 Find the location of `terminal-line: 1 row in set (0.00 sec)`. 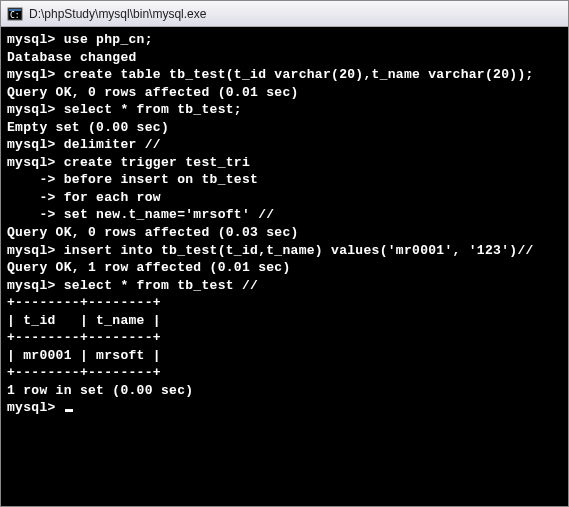

terminal-line: 1 row in set (0.00 sec) is located at coordinates (284, 391).